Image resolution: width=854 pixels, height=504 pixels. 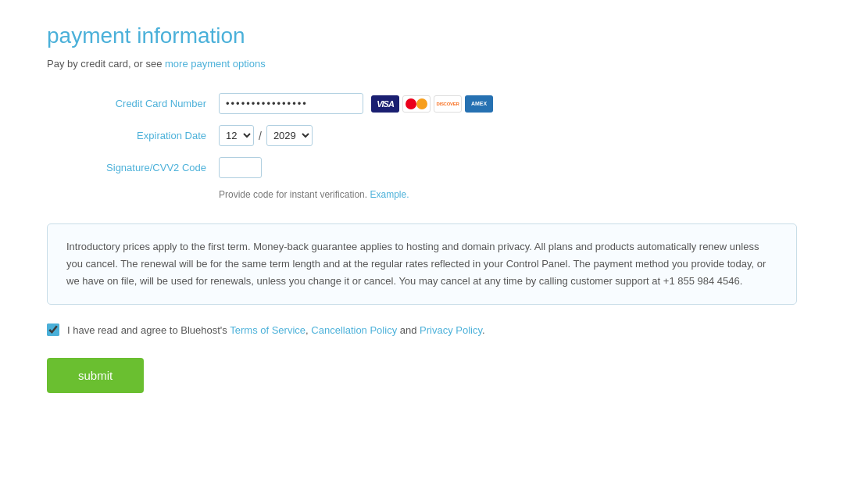 I want to click on credit-card-controls: VISA DISCOVER AMEX, so click(x=356, y=103).